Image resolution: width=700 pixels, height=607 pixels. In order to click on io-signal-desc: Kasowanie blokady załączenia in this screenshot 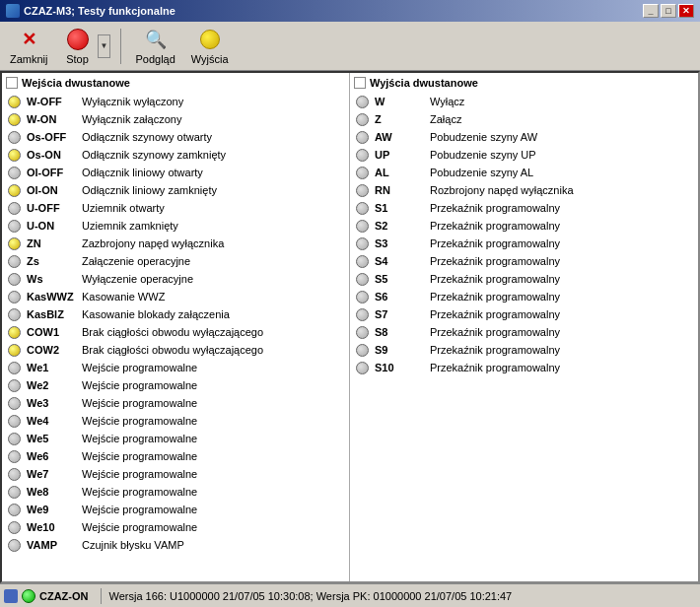, I will do `click(156, 314)`.